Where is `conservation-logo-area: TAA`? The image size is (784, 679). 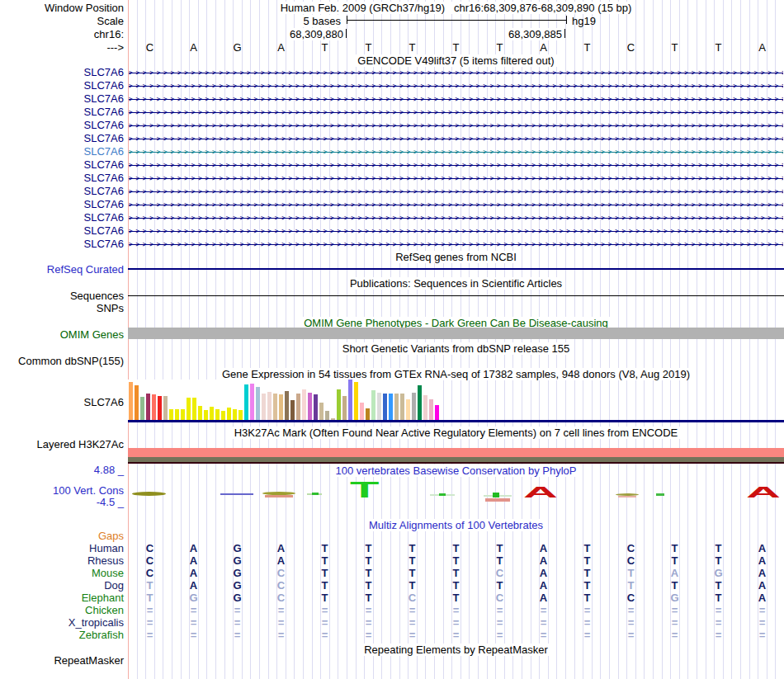
conservation-logo-area: TAA is located at coordinates (456, 493).